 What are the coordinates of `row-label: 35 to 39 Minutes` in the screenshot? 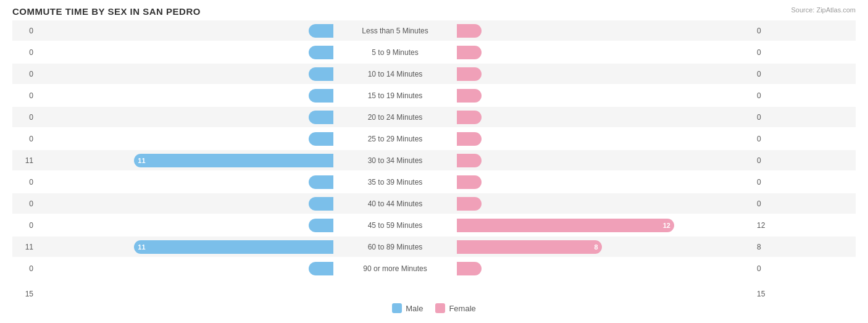 It's located at (395, 182).